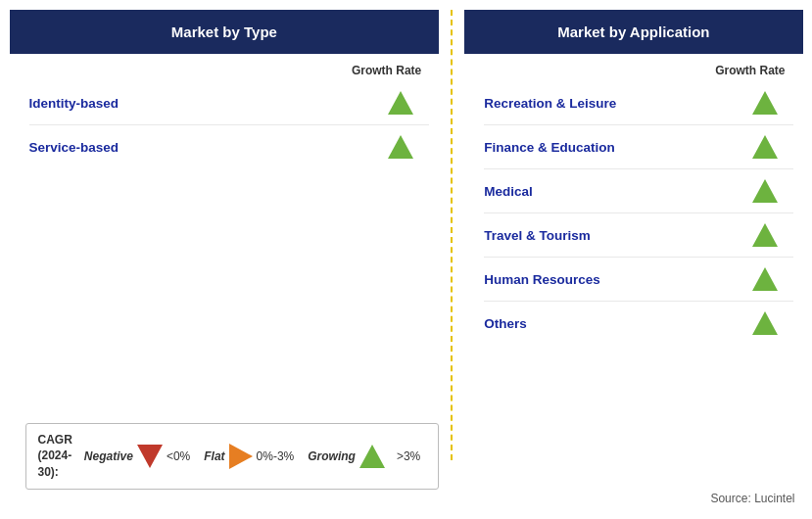 The image size is (812, 519). I want to click on legend-negative-label: Negative, so click(109, 456).